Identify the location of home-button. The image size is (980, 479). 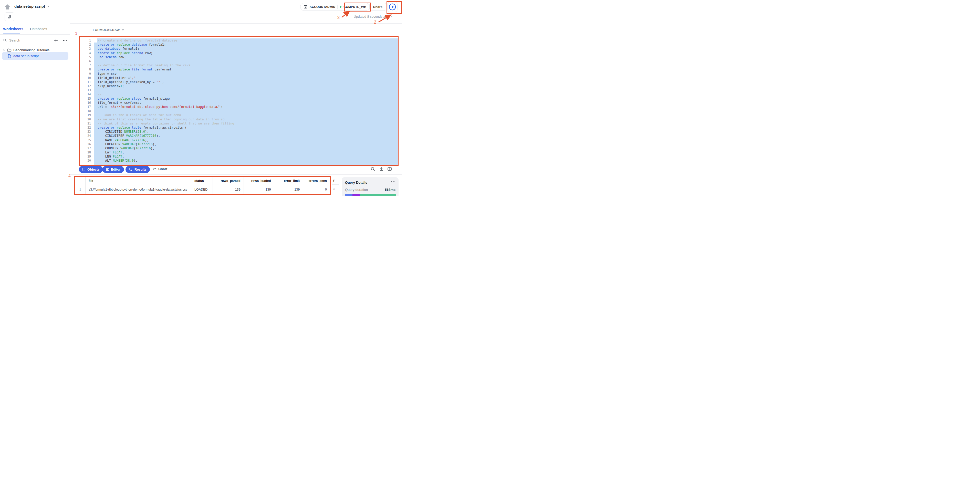
(8, 7).